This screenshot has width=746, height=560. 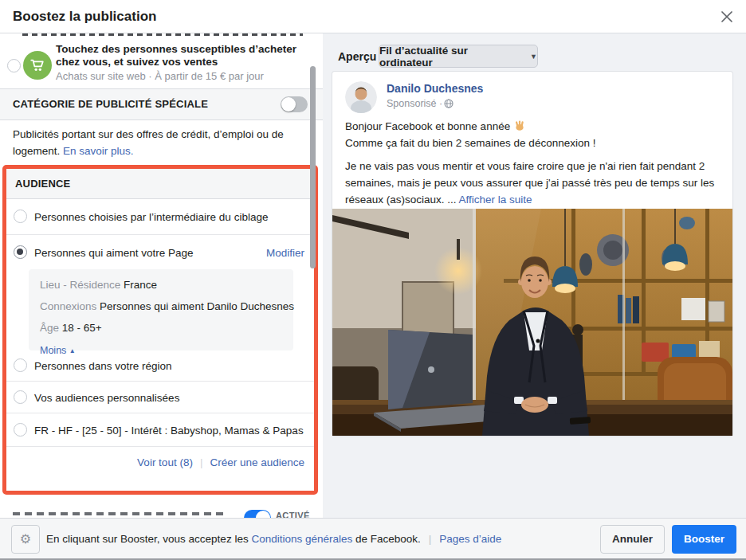 I want to click on detail-label: Lieu - Résidence, so click(x=80, y=285).